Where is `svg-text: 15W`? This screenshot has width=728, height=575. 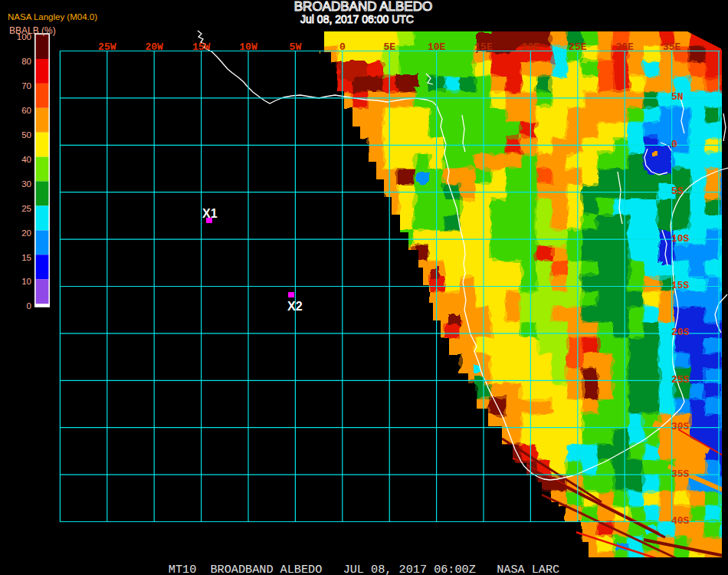 svg-text: 15W is located at coordinates (202, 48).